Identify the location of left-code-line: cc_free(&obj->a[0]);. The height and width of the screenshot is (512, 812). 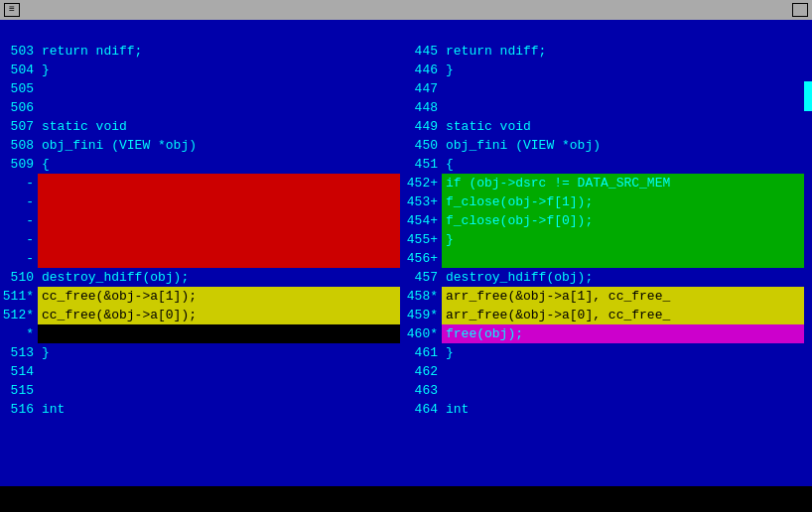
(218, 316).